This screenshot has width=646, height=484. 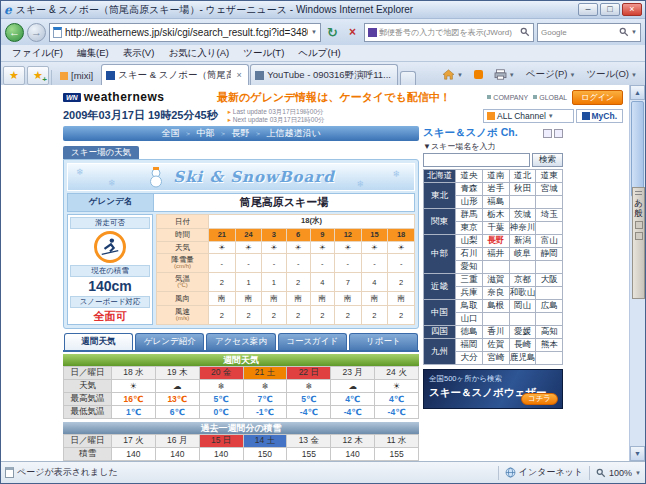 I want to click on prefecture-link: 和歌山, so click(x=522, y=294).